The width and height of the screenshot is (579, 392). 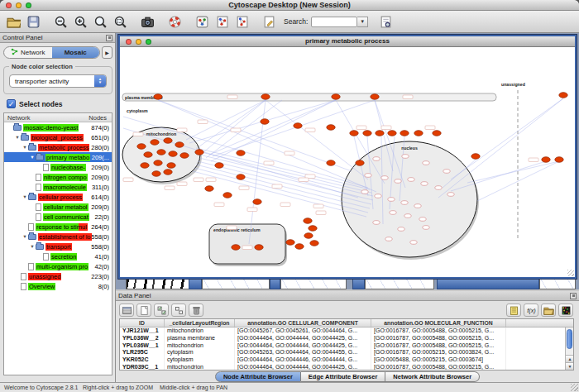 I want to click on search-input, so click(x=334, y=22).